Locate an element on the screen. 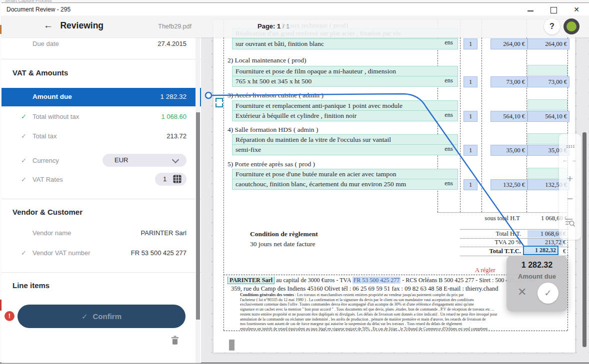 This screenshot has width=589, height=364. captured-text-region: 765 x ht 500 et 345 x ht 500 is located at coordinates (345, 81).